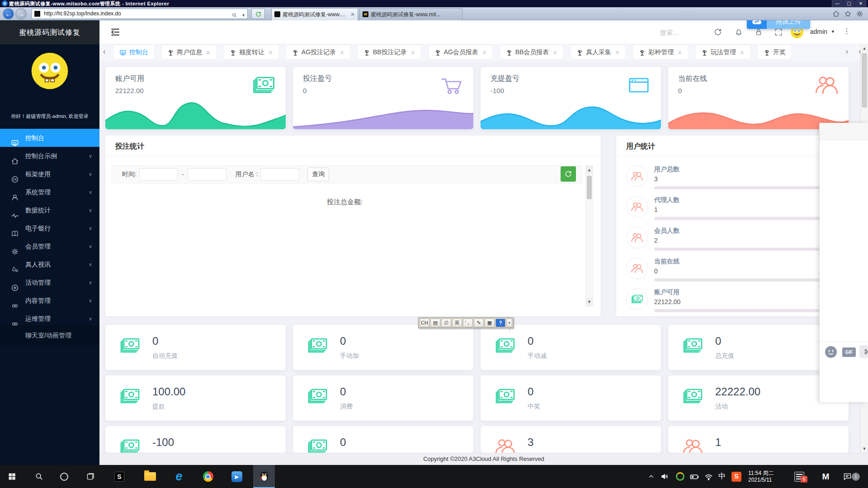 The width and height of the screenshot is (868, 488). I want to click on sogou-app-icon: S, so click(119, 476).